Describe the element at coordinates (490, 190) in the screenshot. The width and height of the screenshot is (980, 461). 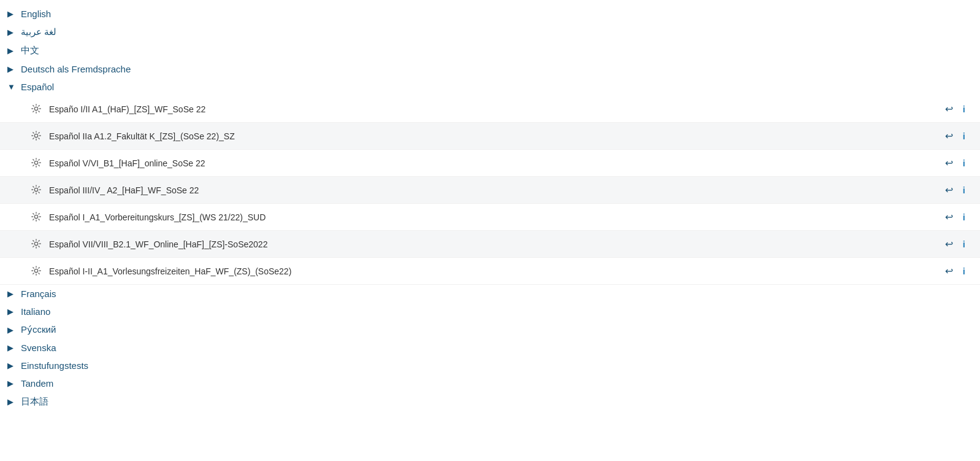
I see `course-row-course4: Español III/IV_ A2_[HaF]_WF_SoSe 22↩i` at that location.